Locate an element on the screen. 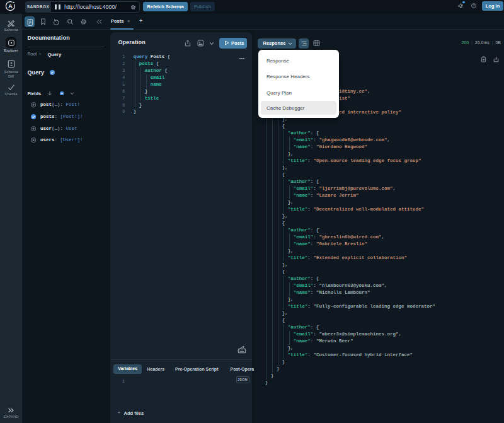  svg-text: A is located at coordinates (10, 6).